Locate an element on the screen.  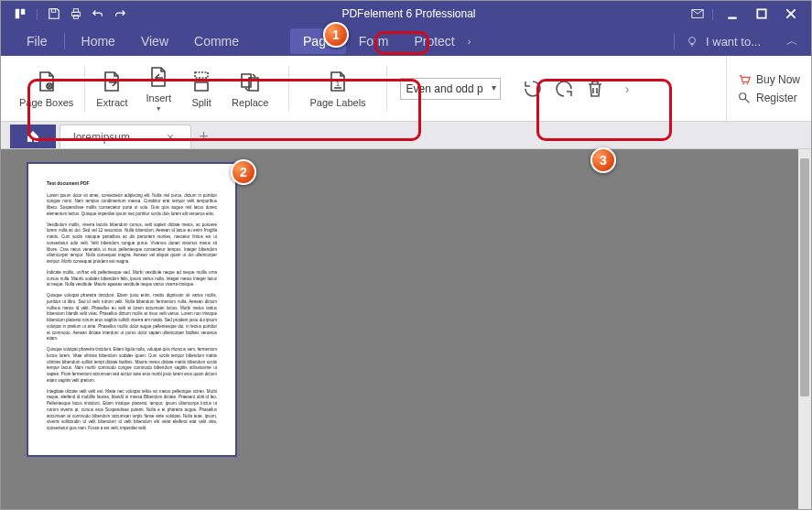
save-icon is located at coordinates (54, 14).